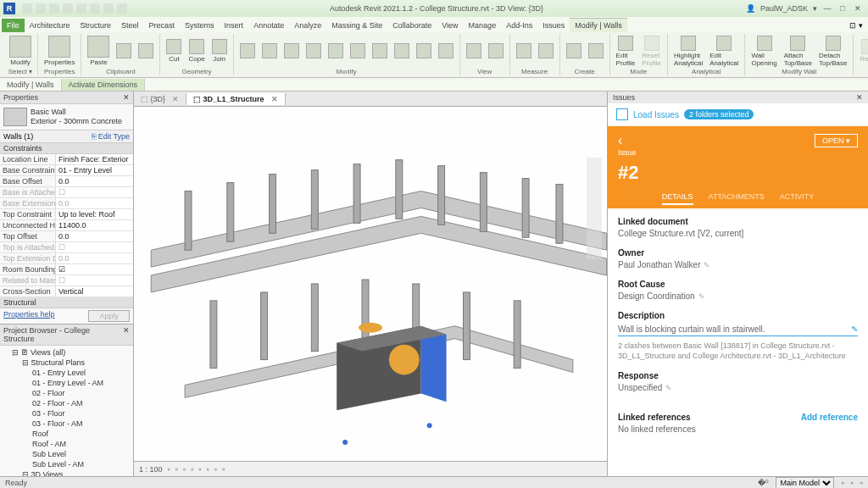  What do you see at coordinates (620, 141) in the screenshot?
I see `back-button: ‹` at bounding box center [620, 141].